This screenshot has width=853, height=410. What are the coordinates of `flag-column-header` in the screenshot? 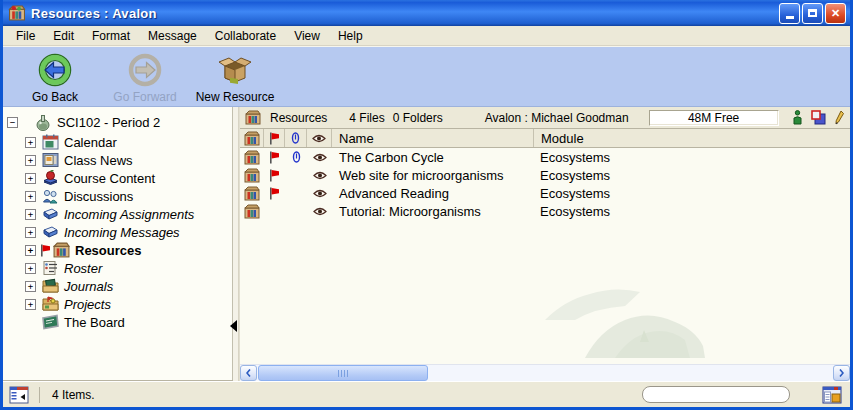 It's located at (274, 138).